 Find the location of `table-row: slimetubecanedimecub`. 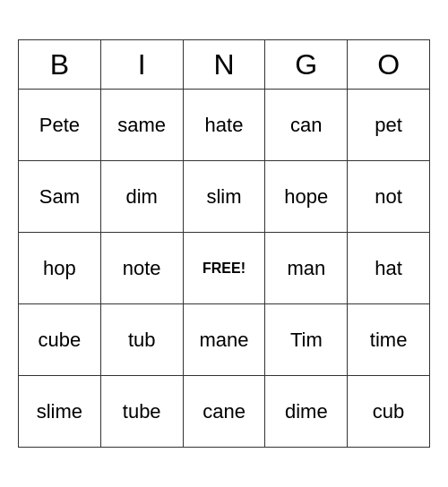

table-row: slimetubecanedimecub is located at coordinates (224, 412).